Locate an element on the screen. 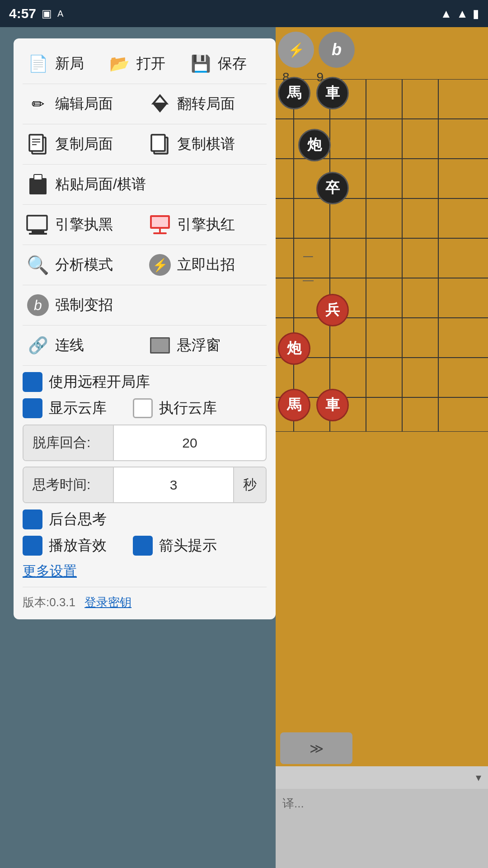 Image resolution: width=488 pixels, height=868 pixels. edit-board-item: ✏ 编辑局面 is located at coordinates (84, 104).